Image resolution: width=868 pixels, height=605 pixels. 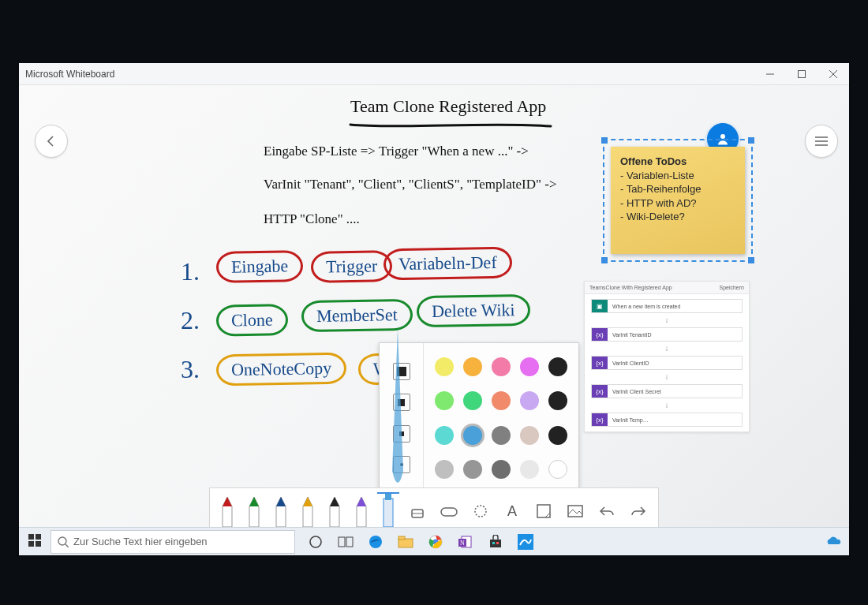 I want to click on list-number-3: 3., so click(x=190, y=369).